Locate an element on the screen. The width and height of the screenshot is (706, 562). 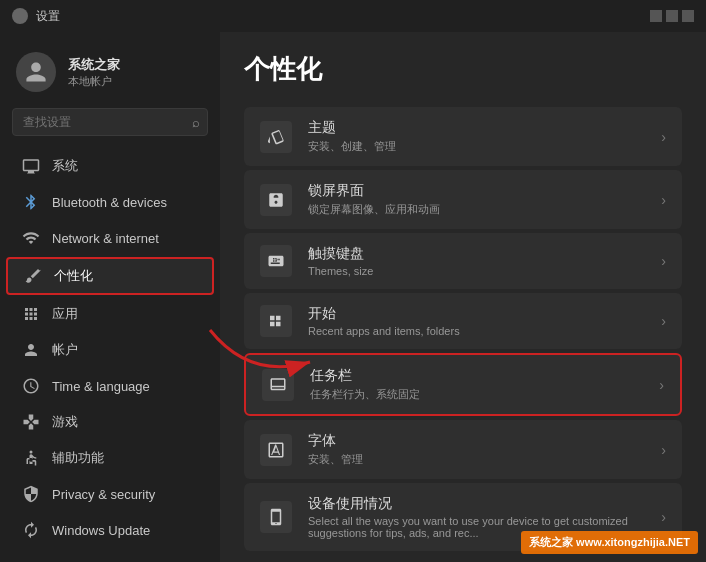
avatar-icon is located at coordinates (36, 72).